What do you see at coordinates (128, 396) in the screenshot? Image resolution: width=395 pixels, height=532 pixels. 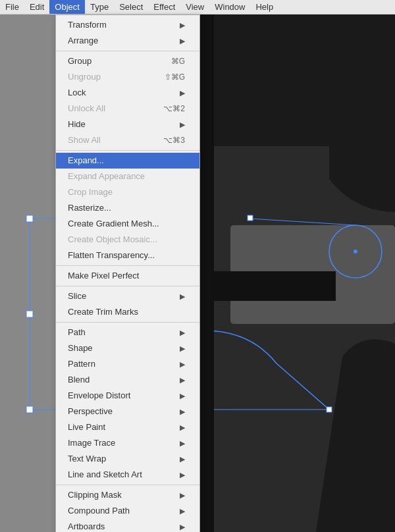 I see `menu-item-envelope-distort: Envelope Distort ▶` at bounding box center [128, 396].